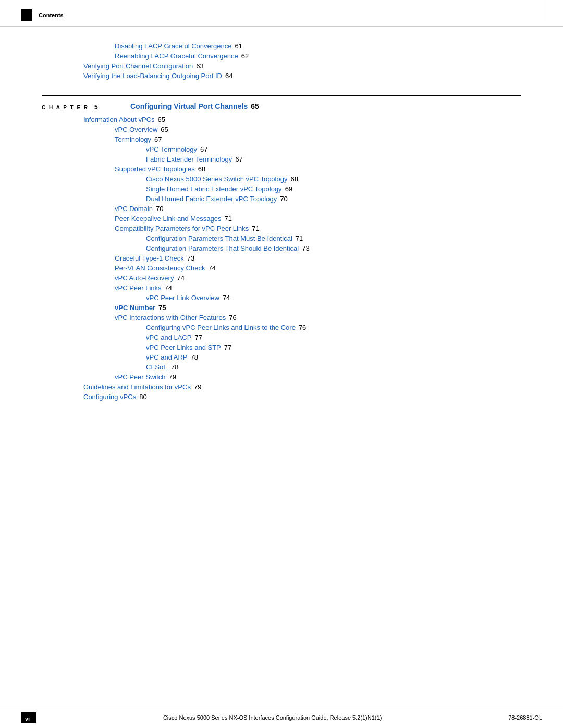 This screenshot has height=728, width=563. What do you see at coordinates (182, 298) in the screenshot?
I see `toc-link: vPC Peer Link Overview` at bounding box center [182, 298].